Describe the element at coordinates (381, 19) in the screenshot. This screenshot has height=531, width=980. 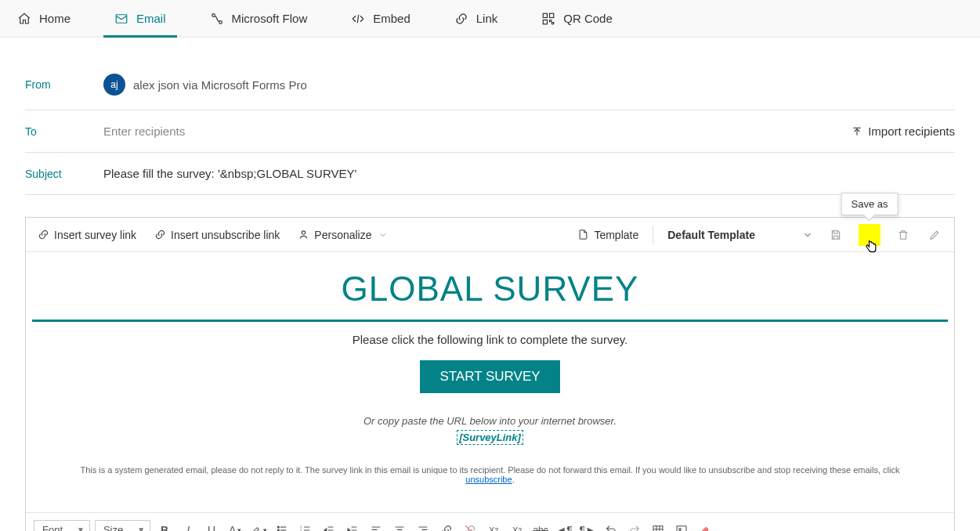
I see `tab-embed: Embed` at that location.